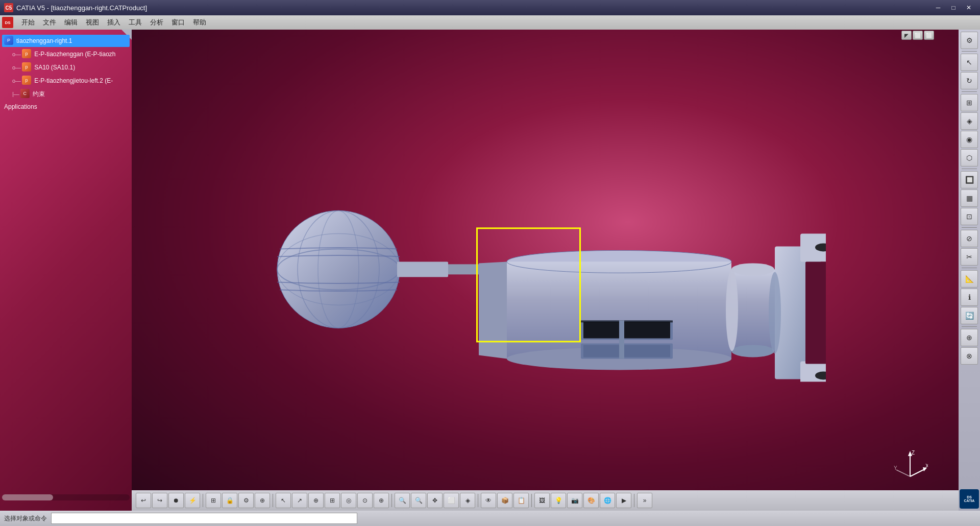  Describe the element at coordinates (213, 500) in the screenshot. I see `bt-btn-grid: ⊞` at that location.